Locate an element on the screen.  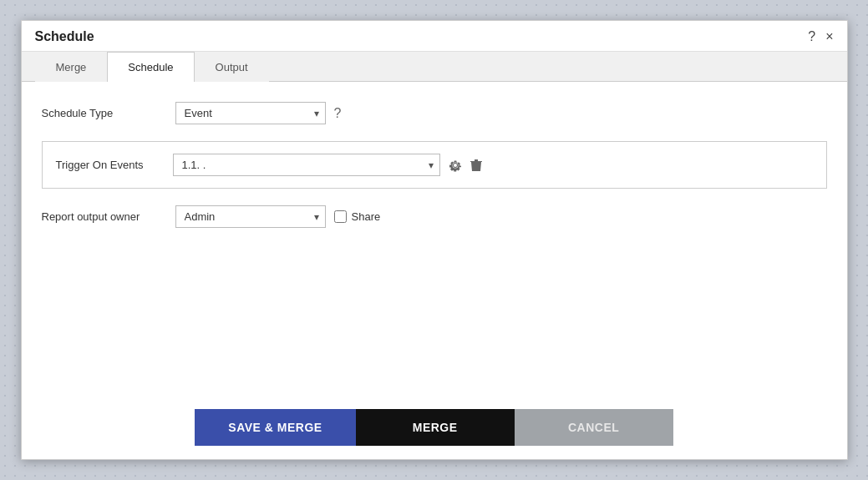
share-checkbox is located at coordinates (341, 217).